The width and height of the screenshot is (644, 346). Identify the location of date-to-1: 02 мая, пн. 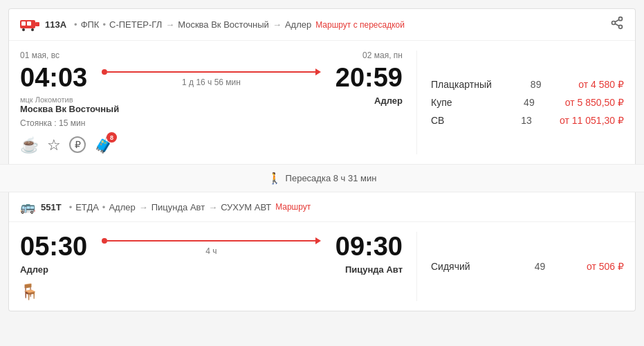
(231, 55).